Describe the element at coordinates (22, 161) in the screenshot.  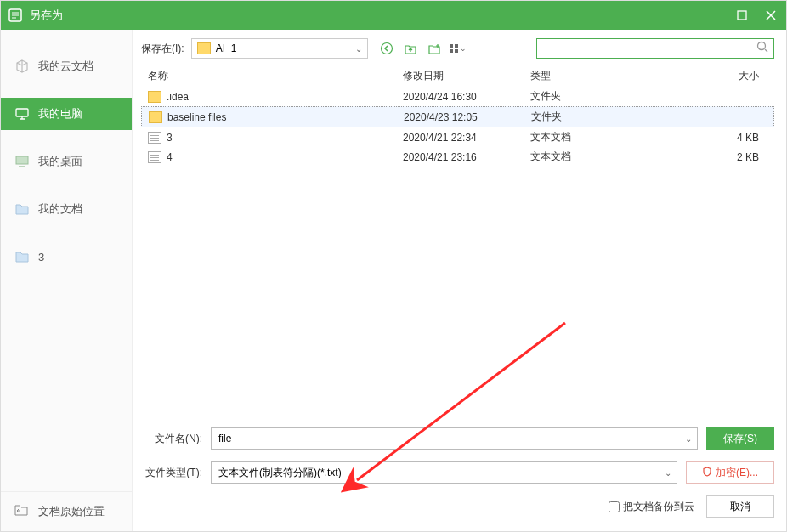
I see `desktop-icon` at that location.